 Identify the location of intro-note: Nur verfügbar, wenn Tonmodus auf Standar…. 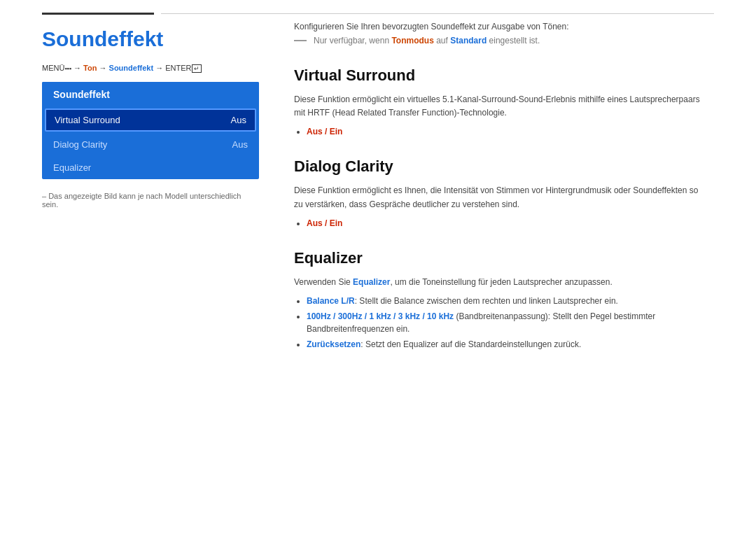
(504, 41).